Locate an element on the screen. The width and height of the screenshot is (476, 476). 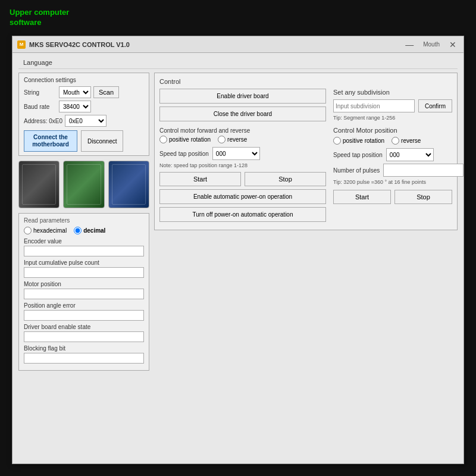
address-label: Address: 0xE0 is located at coordinates (43, 121).